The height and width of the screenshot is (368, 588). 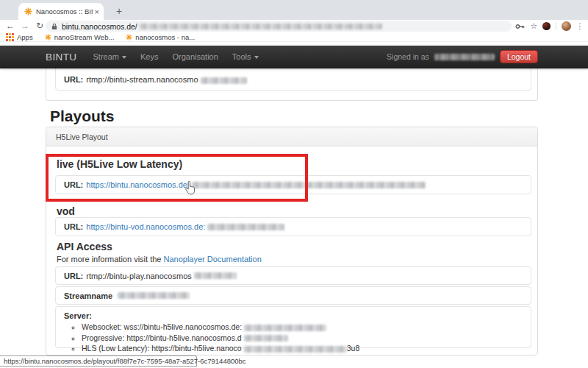 I want to click on redacted-websocket-url, so click(x=285, y=328).